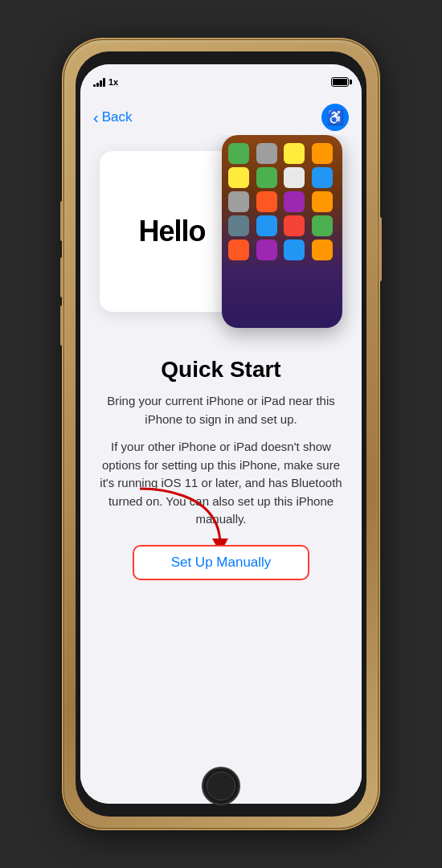  What do you see at coordinates (221, 786) in the screenshot?
I see `home-button-inner` at bounding box center [221, 786].